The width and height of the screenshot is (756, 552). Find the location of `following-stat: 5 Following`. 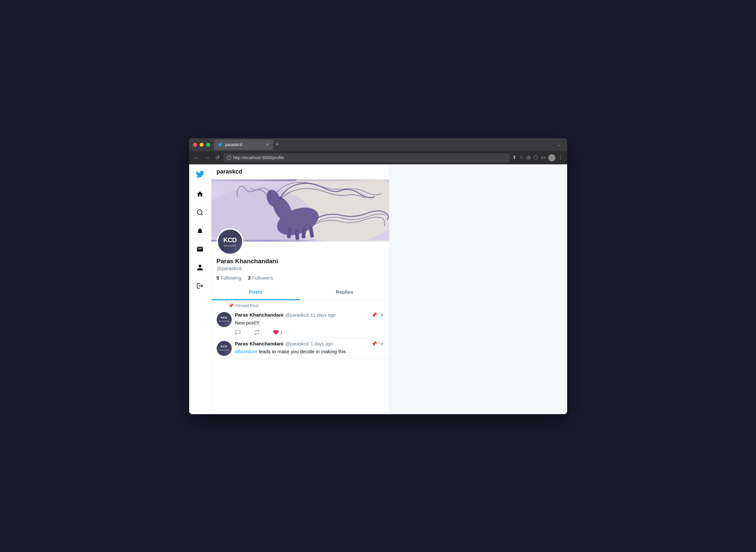

following-stat: 5 Following is located at coordinates (229, 278).